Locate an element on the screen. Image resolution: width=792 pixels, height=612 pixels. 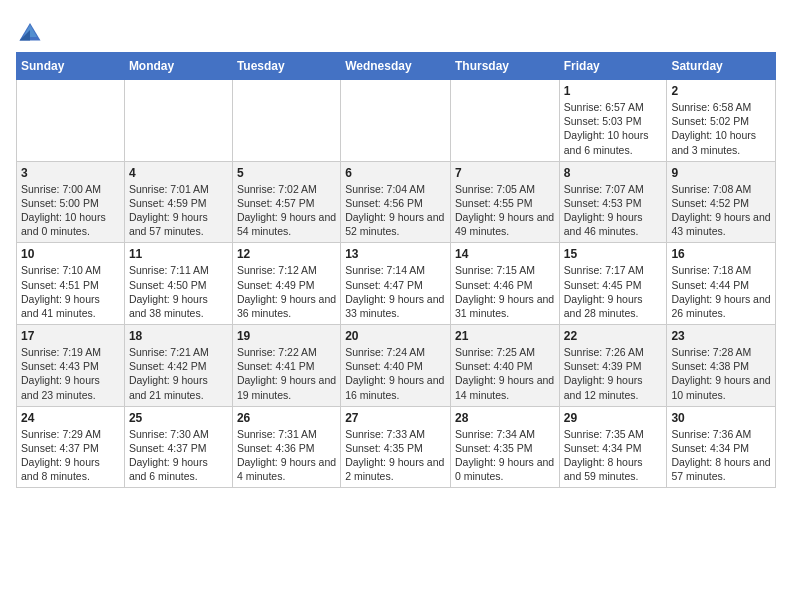
calendar-cell: 27Sunrise: 7:33 AM Sunset: 4:35 PM Dayli… is located at coordinates (396, 447).